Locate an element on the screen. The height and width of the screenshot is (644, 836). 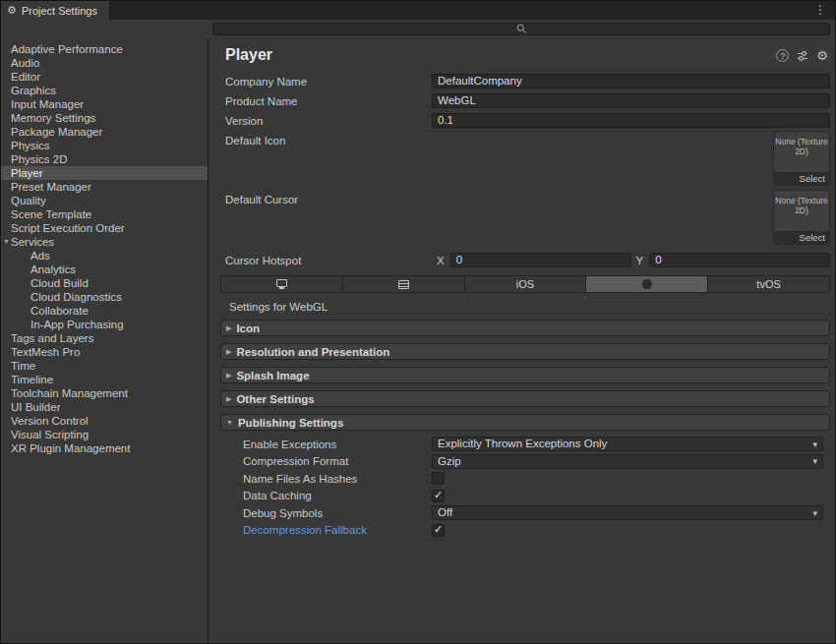
sidebar-item-ads: Ads is located at coordinates (104, 256).